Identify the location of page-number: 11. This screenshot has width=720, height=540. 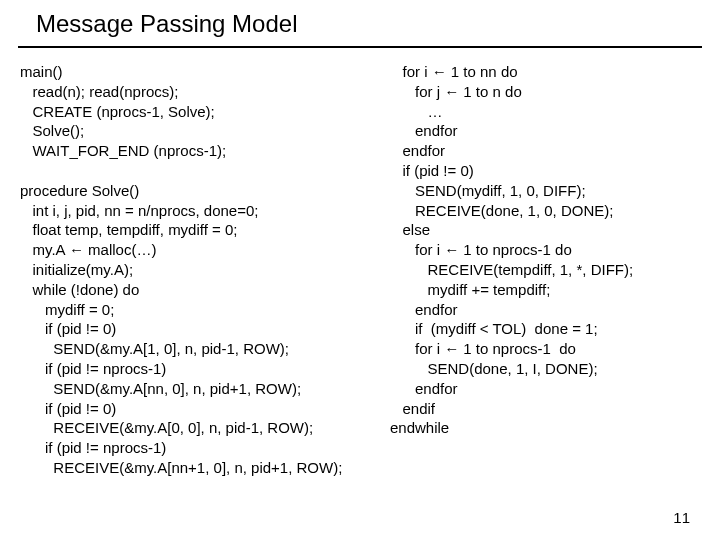
(682, 518).